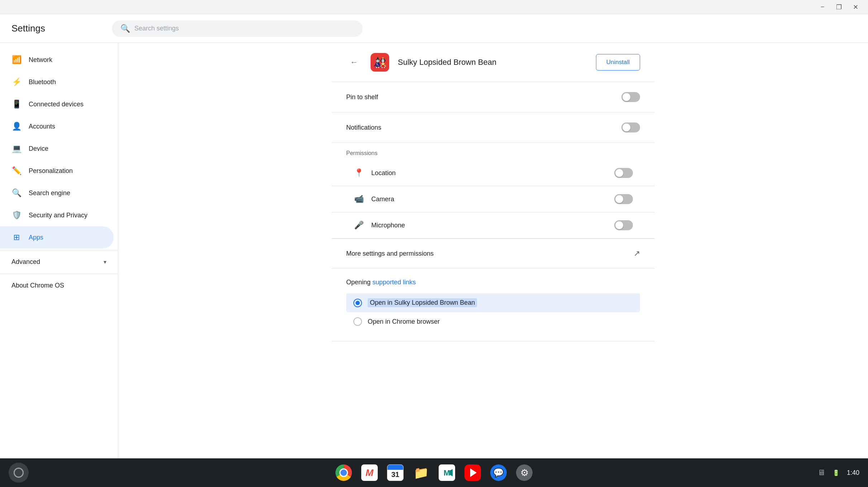  What do you see at coordinates (624, 199) in the screenshot?
I see `camera-toggle` at bounding box center [624, 199].